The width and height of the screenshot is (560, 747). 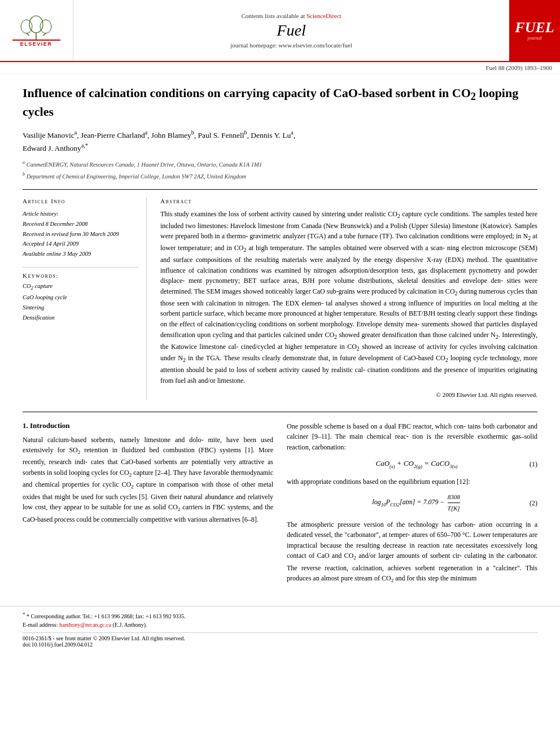 I want to click on received-line: Received 8 December 2008, so click(x=80, y=224).